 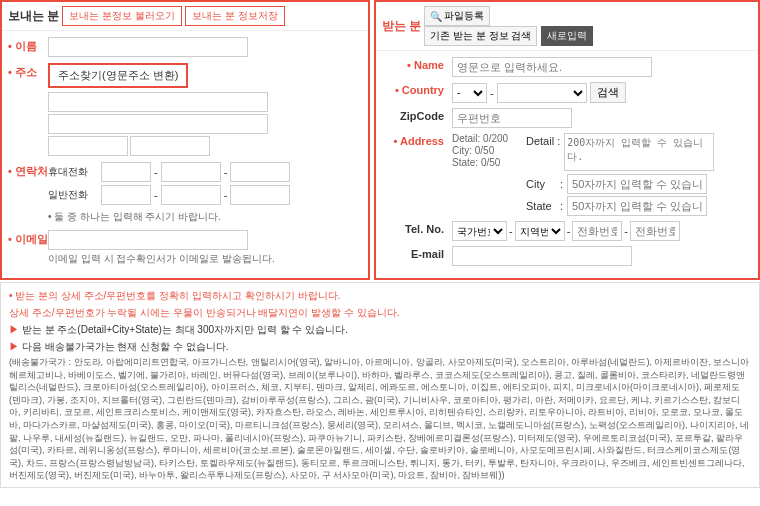 What do you see at coordinates (464, 16) in the screenshot?
I see `file-register-label: 파일등록` at bounding box center [464, 16].